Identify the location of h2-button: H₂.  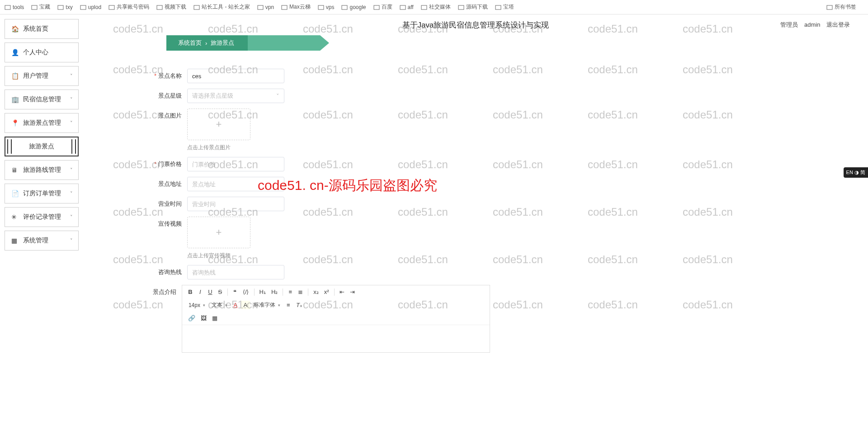
(274, 292).